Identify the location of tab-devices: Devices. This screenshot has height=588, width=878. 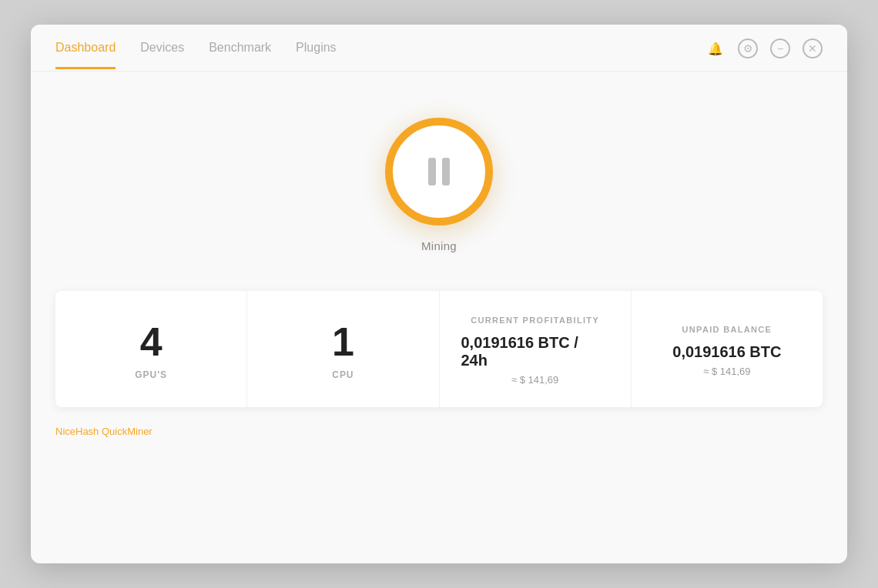
(162, 55).